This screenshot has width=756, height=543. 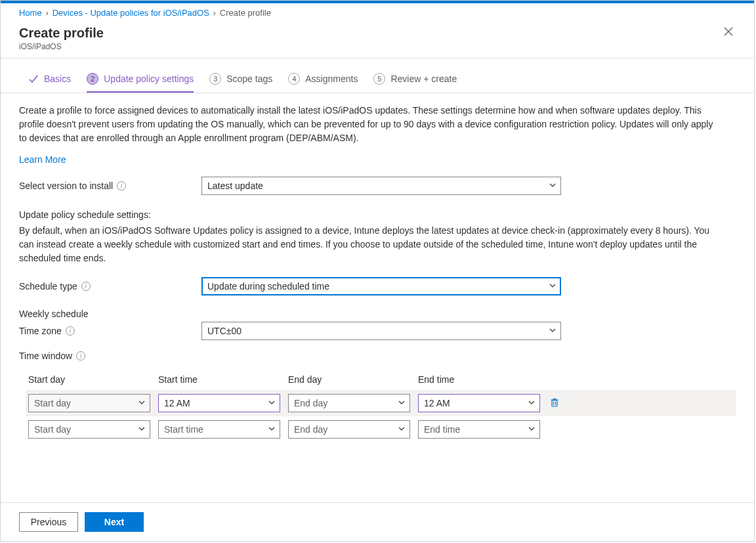 I want to click on schedule-type-value: Update during scheduled time, so click(x=268, y=286).